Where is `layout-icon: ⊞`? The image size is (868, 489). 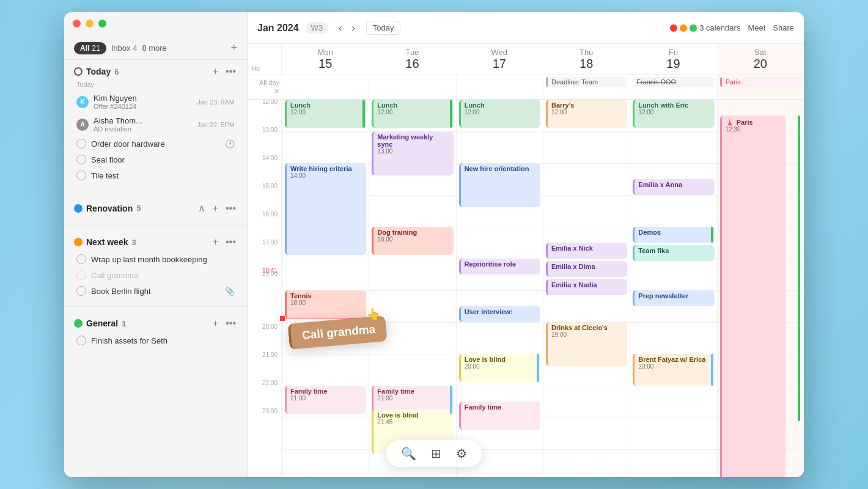 layout-icon: ⊞ is located at coordinates (436, 454).